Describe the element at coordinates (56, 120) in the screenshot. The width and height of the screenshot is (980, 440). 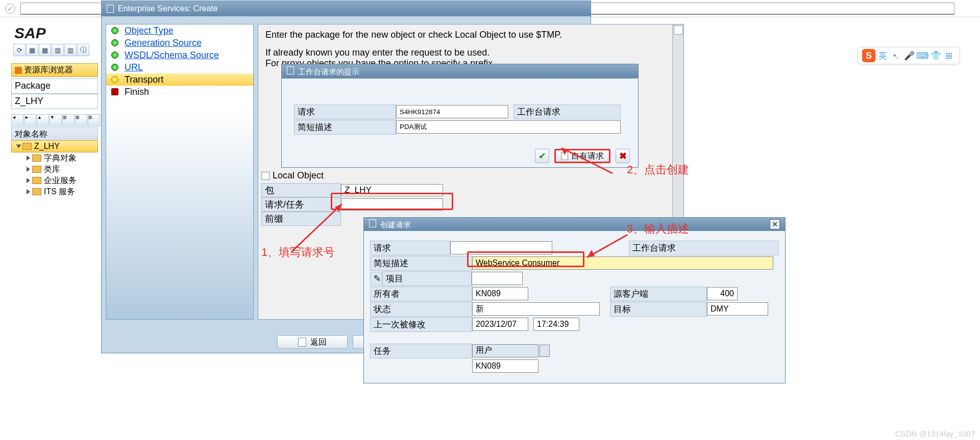
I see `nav-down-icon: ▼` at that location.